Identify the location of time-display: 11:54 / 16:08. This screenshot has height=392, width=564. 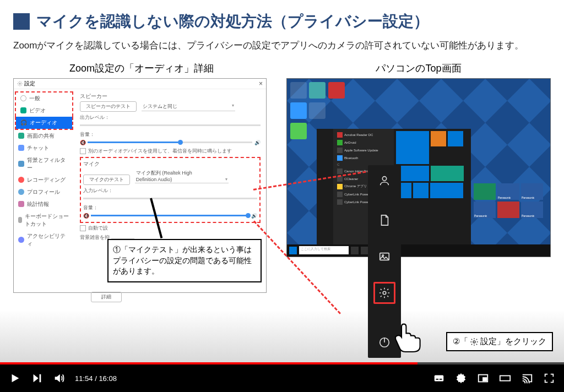
(96, 379).